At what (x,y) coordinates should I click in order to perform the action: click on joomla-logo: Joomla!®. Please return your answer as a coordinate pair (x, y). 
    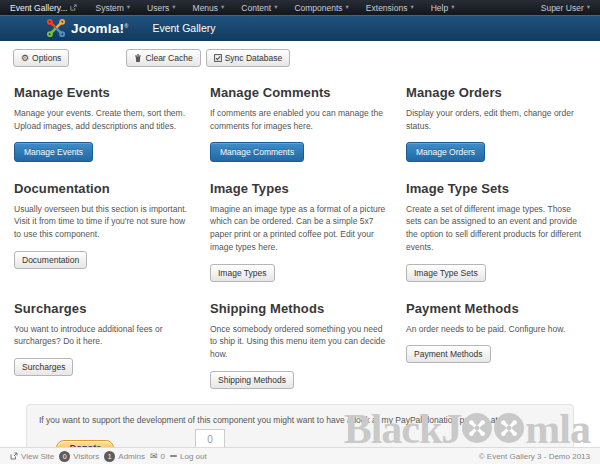
    Looking at the image, I should click on (87, 28).